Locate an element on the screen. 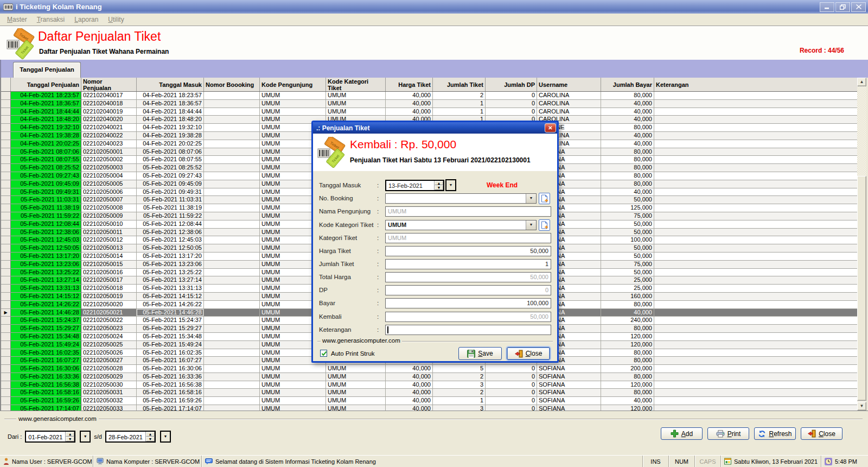  column-header: Tanggal Penjualan is located at coordinates (46, 85).